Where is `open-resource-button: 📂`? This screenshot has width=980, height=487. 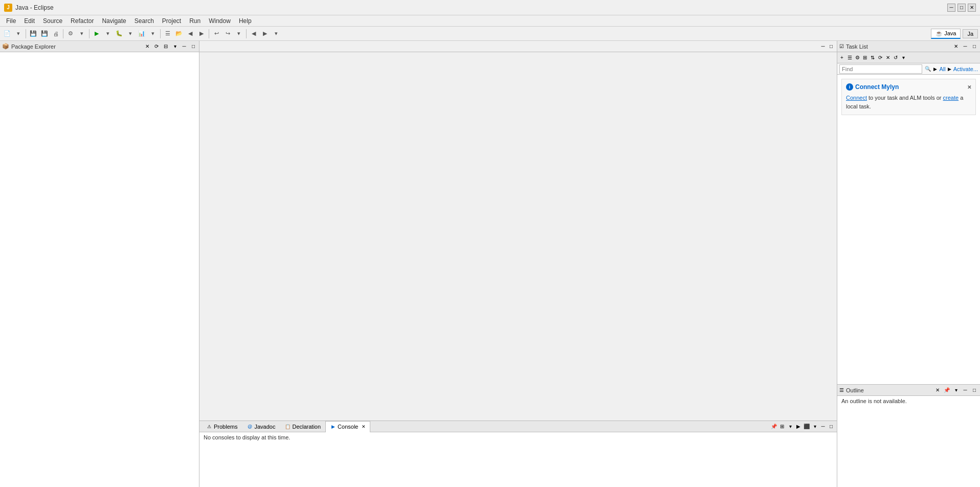 open-resource-button: 📂 is located at coordinates (179, 34).